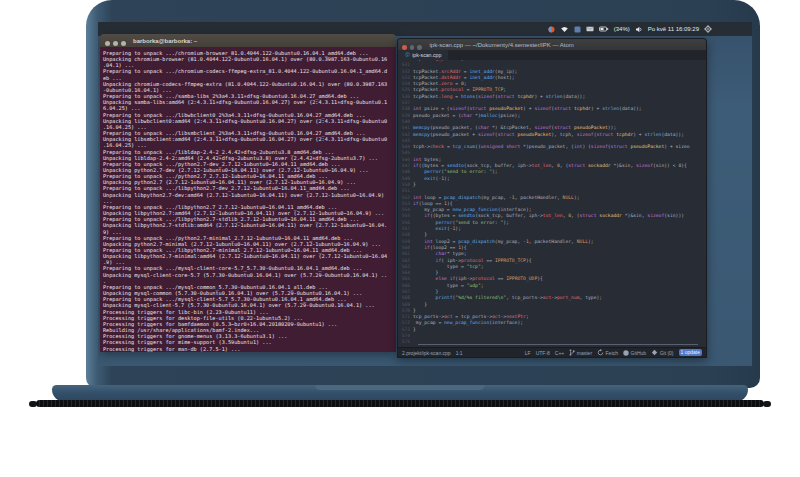 The image size is (800, 477). What do you see at coordinates (248, 71) in the screenshot?
I see `terminal-line: Preparing to unpack .../chromium-codecs-…` at bounding box center [248, 71].